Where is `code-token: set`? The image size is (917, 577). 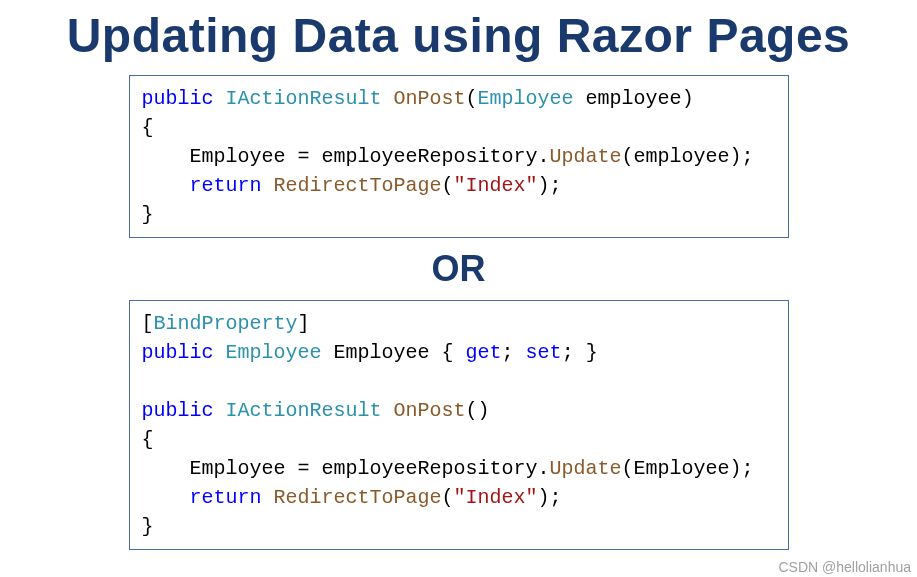 code-token: set is located at coordinates (544, 352).